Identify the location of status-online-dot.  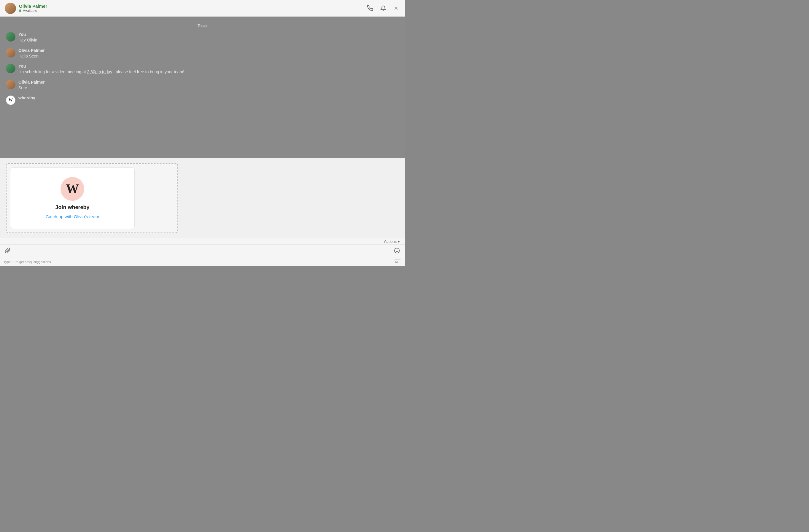
(20, 11).